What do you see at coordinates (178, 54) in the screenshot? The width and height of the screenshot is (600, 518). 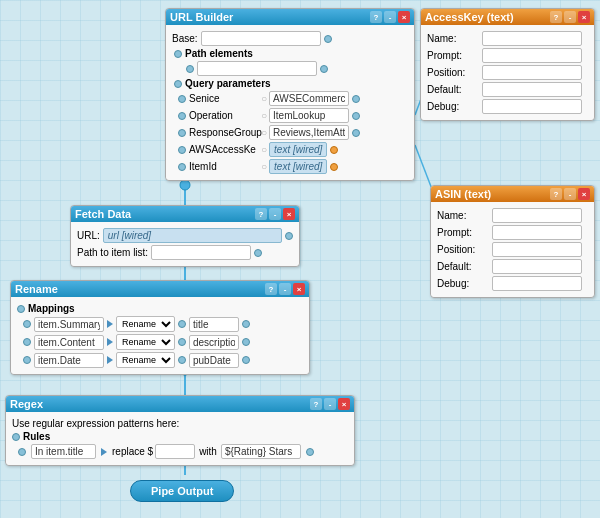 I see `path-elements-dot` at bounding box center [178, 54].